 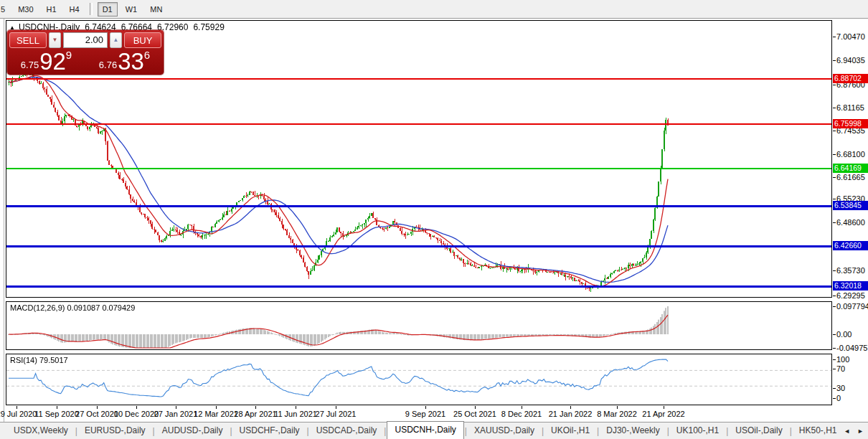 What do you see at coordinates (85, 52) in the screenshot?
I see `one-click-trading-panel: SELL ▼ 2.00 ▲ BUY 6.75929 6.76336` at bounding box center [85, 52].